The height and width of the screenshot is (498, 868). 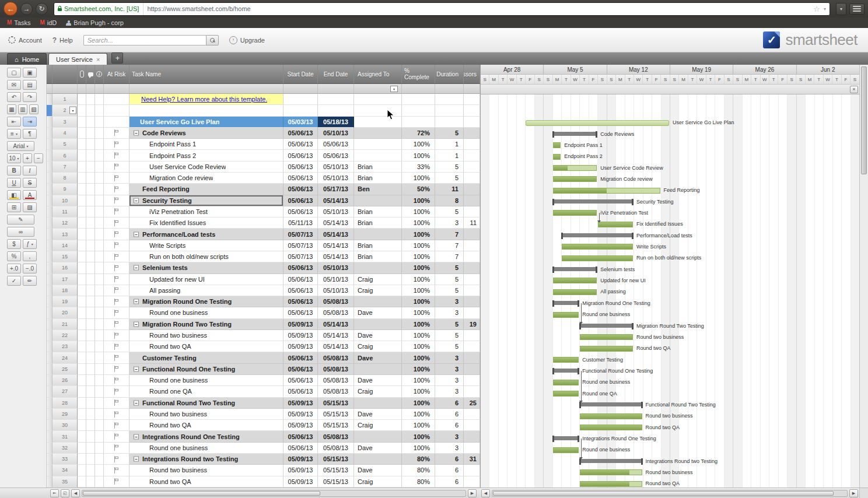 What do you see at coordinates (206, 324) in the screenshot?
I see `task-name-cell: −Migration Round Two Testing` at bounding box center [206, 324].